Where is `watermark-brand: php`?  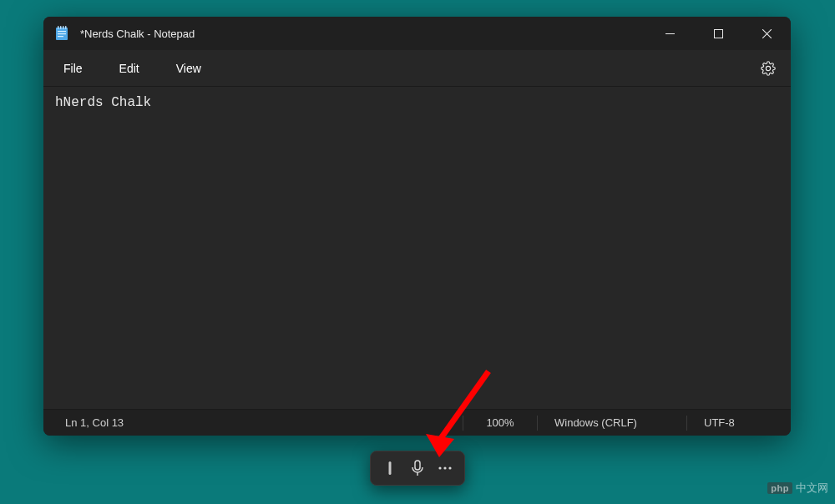 watermark-brand: php is located at coordinates (780, 488).